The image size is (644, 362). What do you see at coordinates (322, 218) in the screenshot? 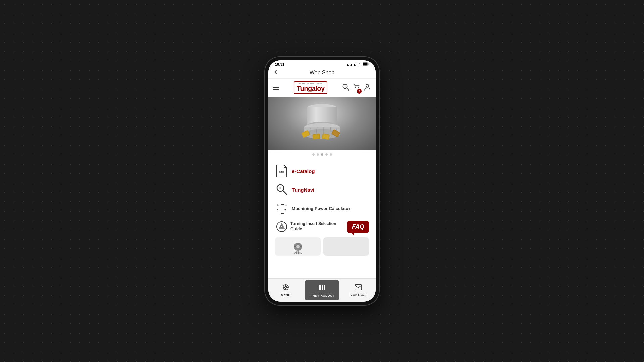
I see `content-area: CAD e-Catalog TungNavi` at bounding box center [322, 218].